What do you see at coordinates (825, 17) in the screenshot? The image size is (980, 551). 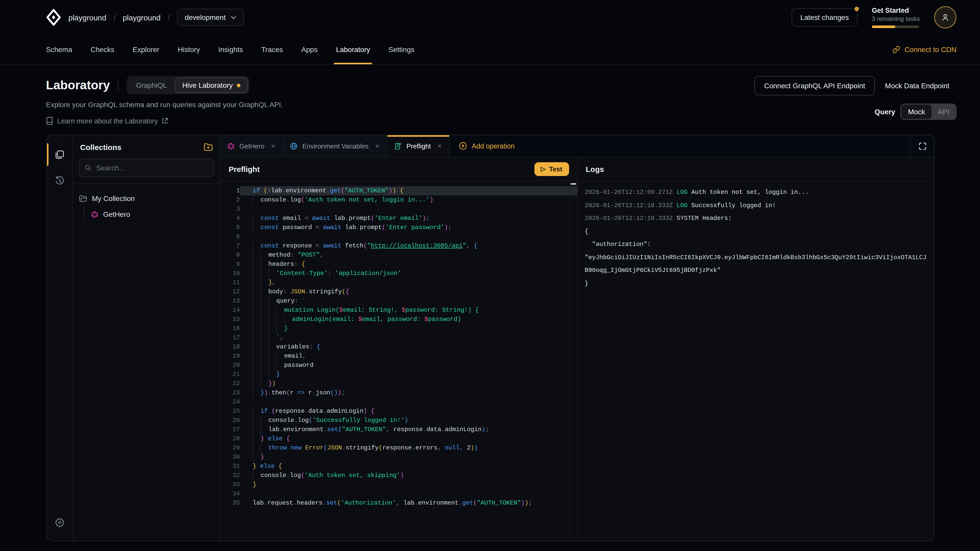 I see `latest-changes-button: Latest changes` at bounding box center [825, 17].